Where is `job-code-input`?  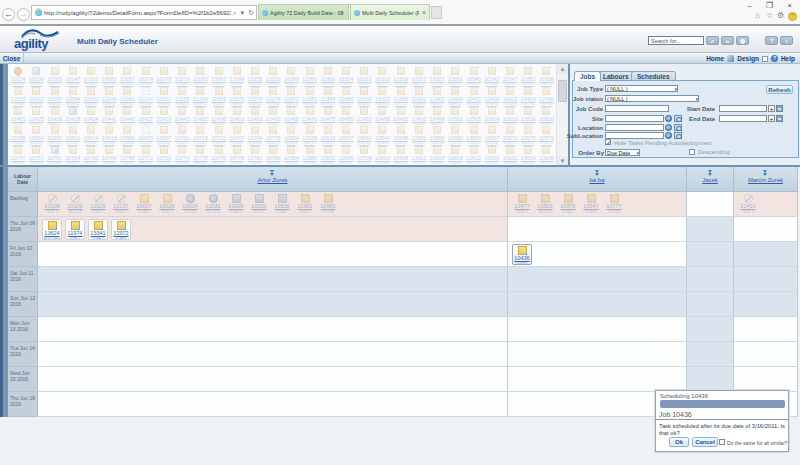
job-code-input is located at coordinates (637, 108).